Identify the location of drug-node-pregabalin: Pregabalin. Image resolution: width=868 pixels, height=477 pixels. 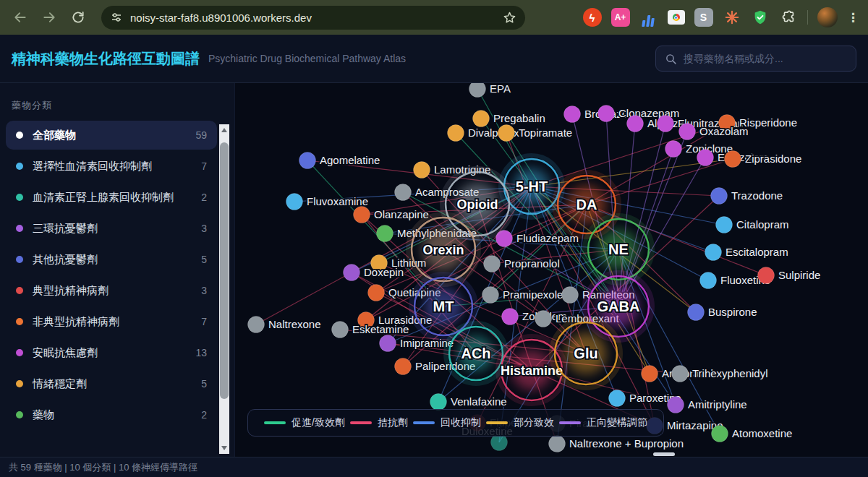
(509, 119).